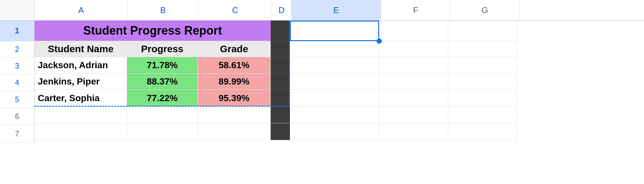  I want to click on row-header-label: 2, so click(17, 50).